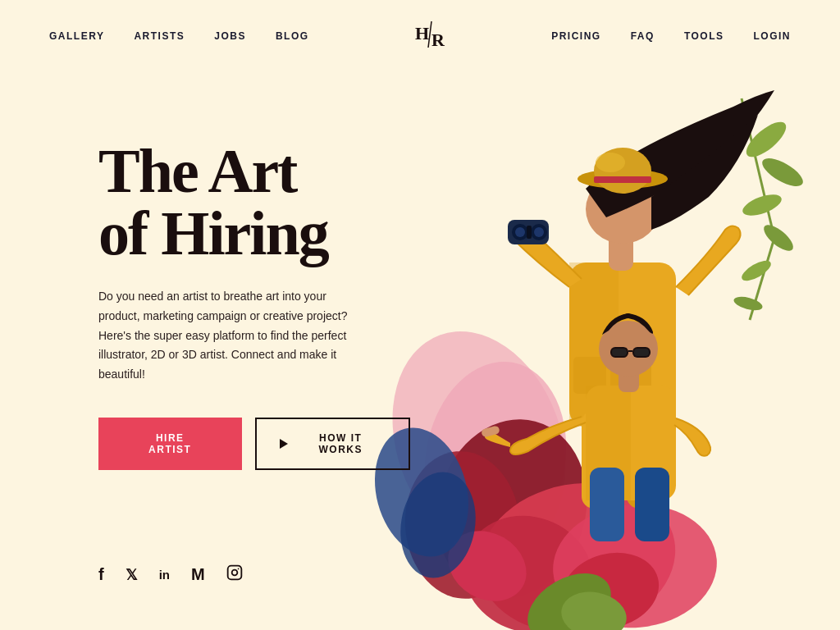 The width and height of the screenshot is (840, 630). Describe the element at coordinates (77, 36) in the screenshot. I see `nav-gallery: GALLERY` at that location.